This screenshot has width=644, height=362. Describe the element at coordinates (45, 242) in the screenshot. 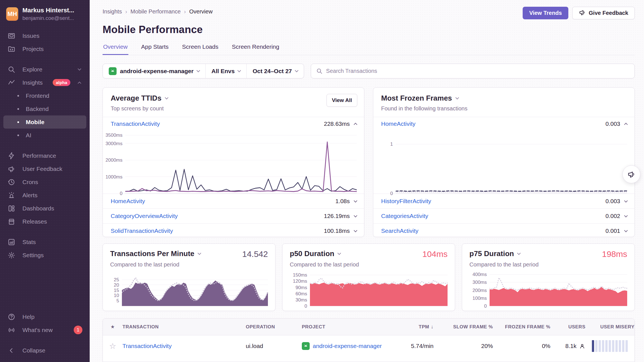

I see `sidebar-item-stats: Stats` at that location.